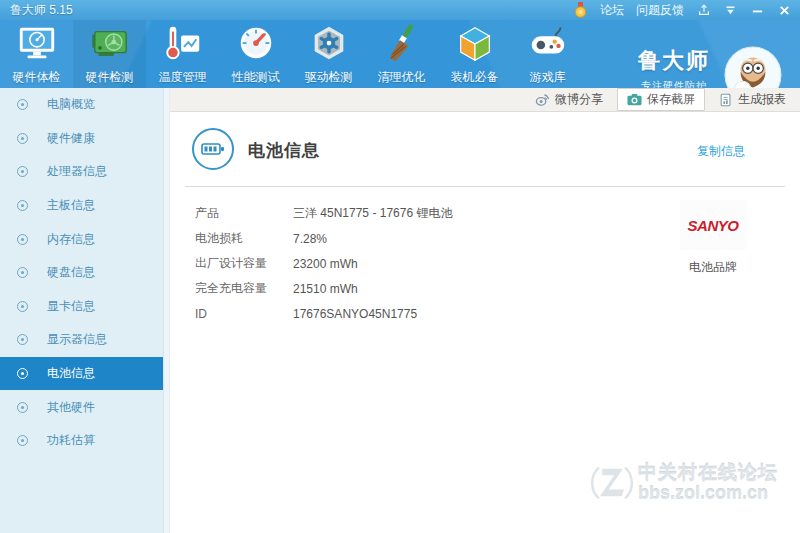 Image resolution: width=800 pixels, height=533 pixels. Describe the element at coordinates (674, 67) in the screenshot. I see `brand-block: 鲁大师 专注硬件防护` at that location.